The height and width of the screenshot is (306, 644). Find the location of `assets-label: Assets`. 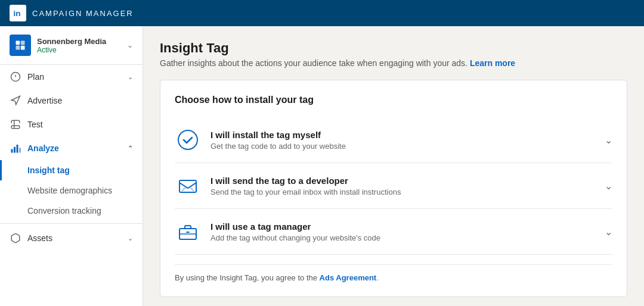

assets-label: Assets is located at coordinates (78, 238).